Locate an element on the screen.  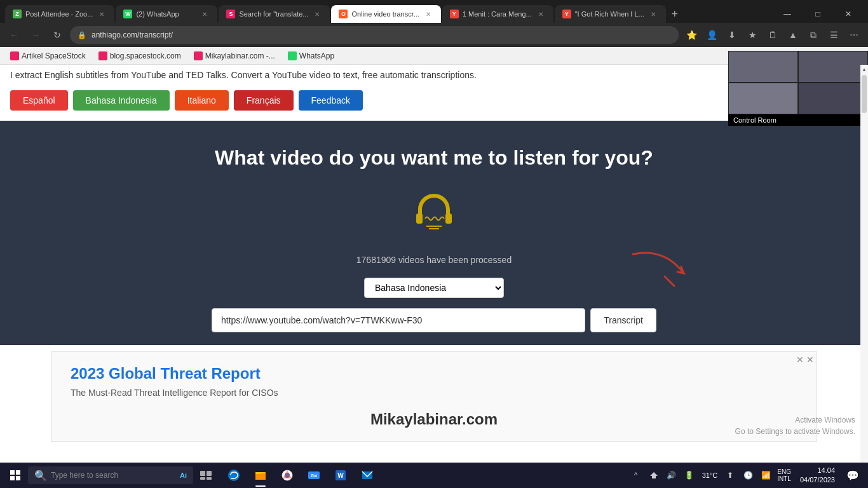
video-overlay: Control Room is located at coordinates (798, 88).